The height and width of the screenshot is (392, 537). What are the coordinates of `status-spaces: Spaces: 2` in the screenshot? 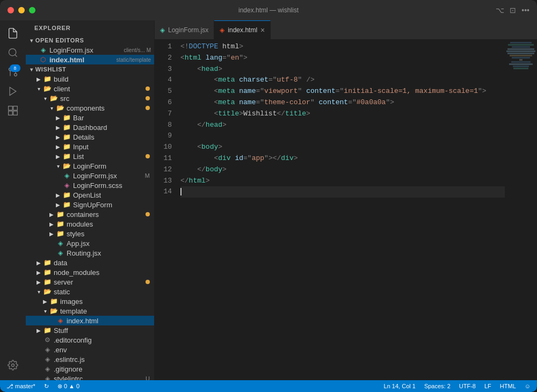 It's located at (437, 386).